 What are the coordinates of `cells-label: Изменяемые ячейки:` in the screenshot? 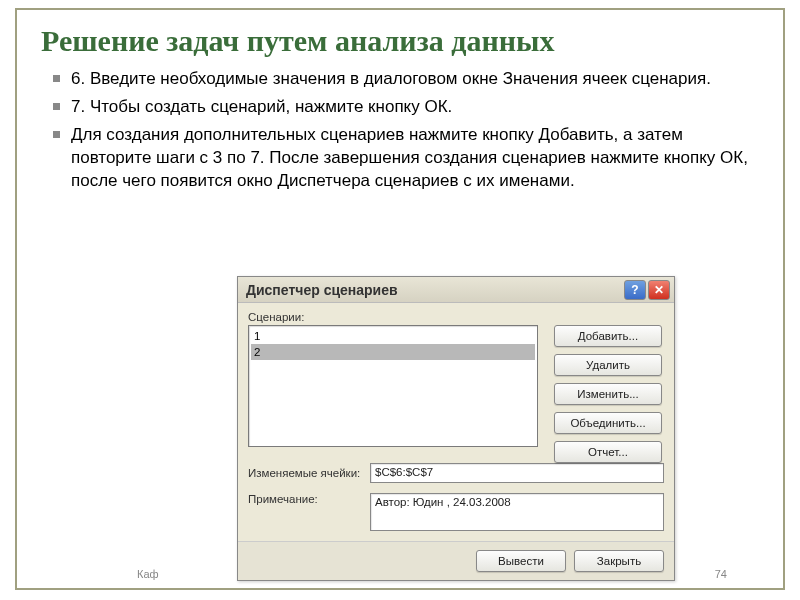 It's located at (309, 473).